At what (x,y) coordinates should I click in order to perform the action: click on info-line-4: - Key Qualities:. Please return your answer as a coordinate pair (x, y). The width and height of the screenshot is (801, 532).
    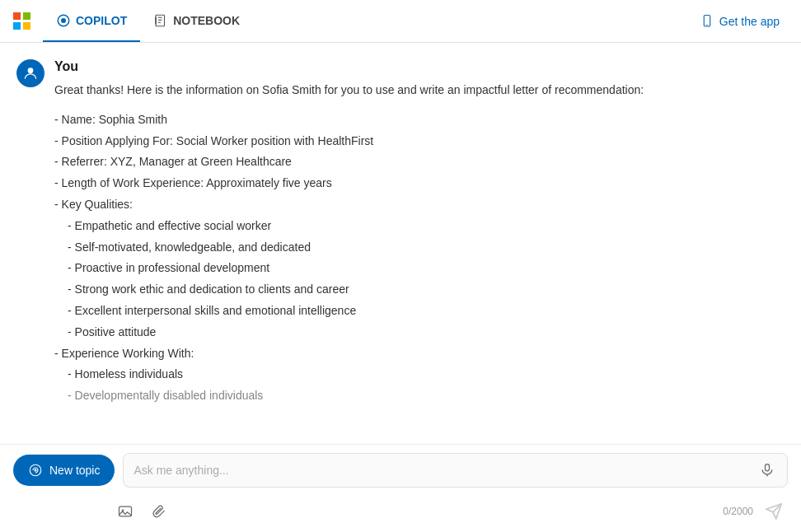
    Looking at the image, I should click on (349, 205).